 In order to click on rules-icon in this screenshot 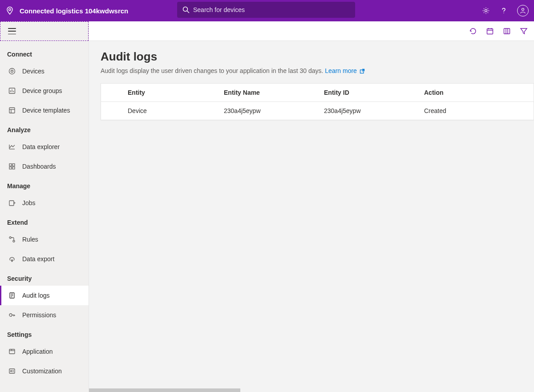, I will do `click(12, 239)`.